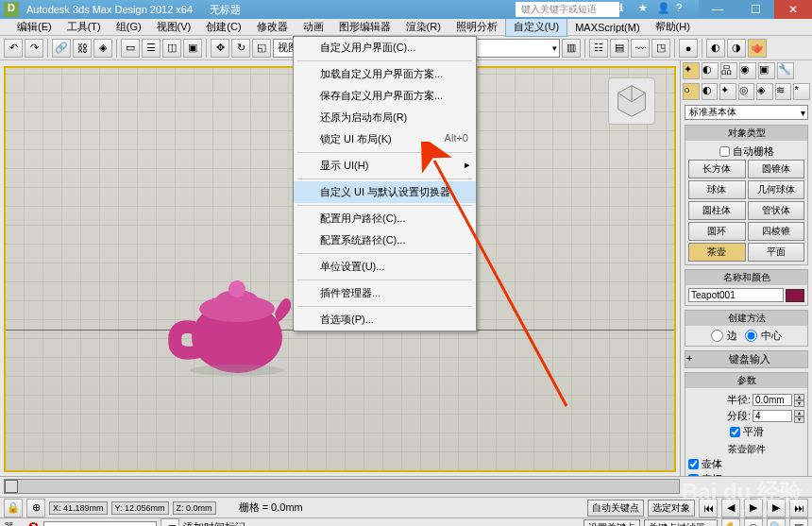 Image resolution: width=812 pixels, height=526 pixels. What do you see at coordinates (571, 48) in the screenshot?
I see `mirror-button: ▥` at bounding box center [571, 48].